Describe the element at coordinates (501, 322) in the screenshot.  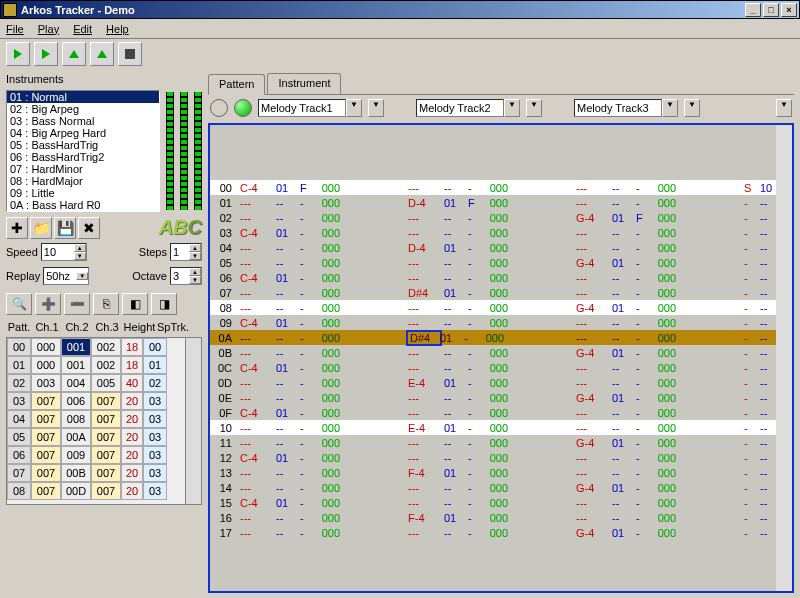
I see `tracker-row: 09C-401-000------000------000---` at that location.